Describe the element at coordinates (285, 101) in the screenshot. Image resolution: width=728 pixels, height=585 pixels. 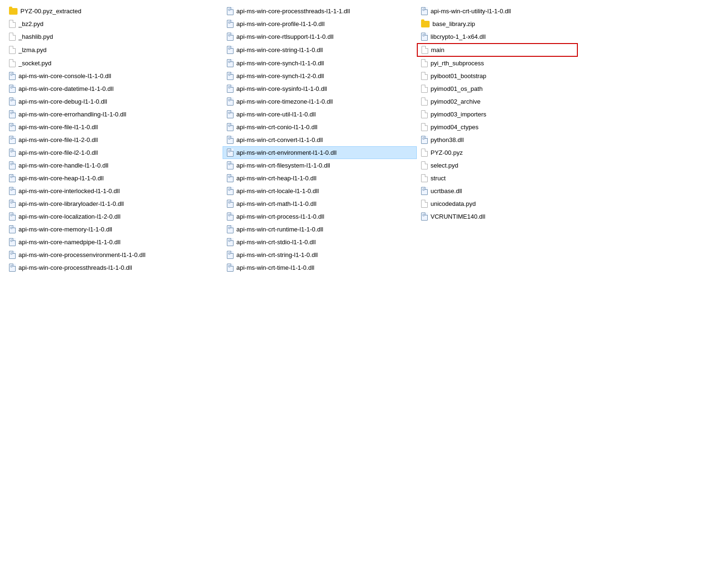
I see `file-label: api-ms-win-core-timezone-l1-1-0.dll` at that location.